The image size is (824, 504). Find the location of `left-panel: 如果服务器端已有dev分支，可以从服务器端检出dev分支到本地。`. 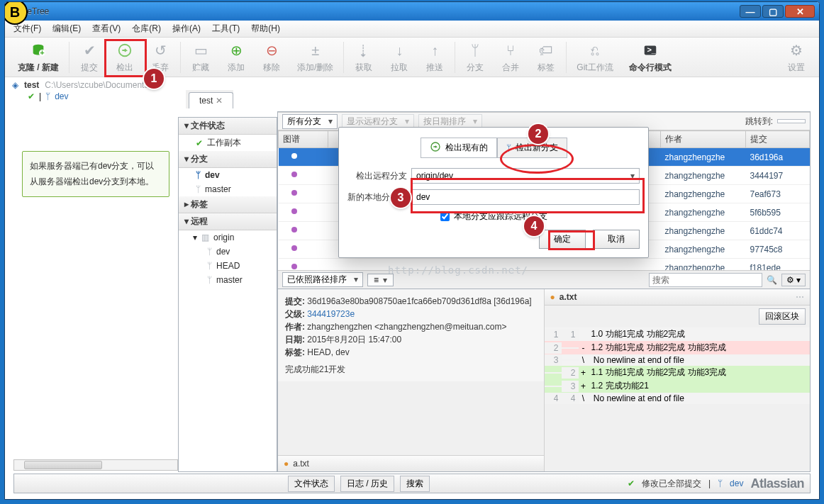

left-panel: 如果服务器端已有dev分支，可以从服务器端检出dev分支到本地。 is located at coordinates (96, 292).